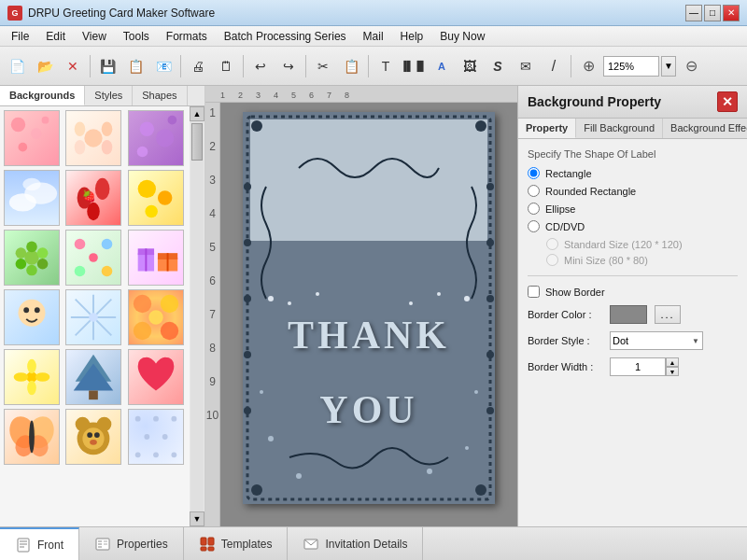  Describe the element at coordinates (90, 66) in the screenshot. I see `sep1` at that location.